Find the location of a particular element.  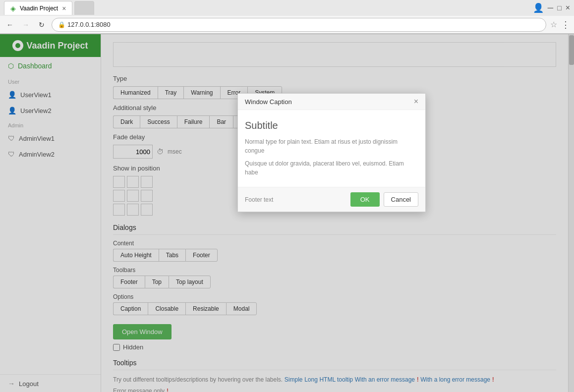

minimize-button: ─ is located at coordinates (550, 8).